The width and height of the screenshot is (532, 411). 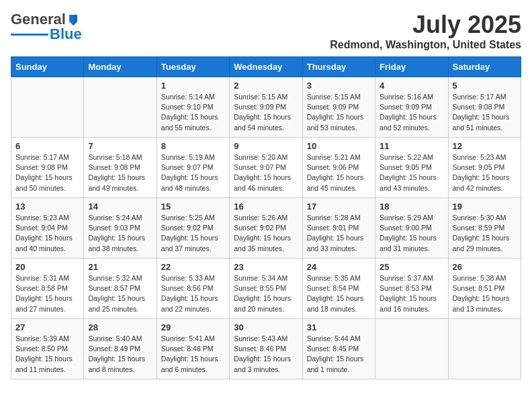 What do you see at coordinates (47, 328) in the screenshot?
I see `day-number: 27` at bounding box center [47, 328].